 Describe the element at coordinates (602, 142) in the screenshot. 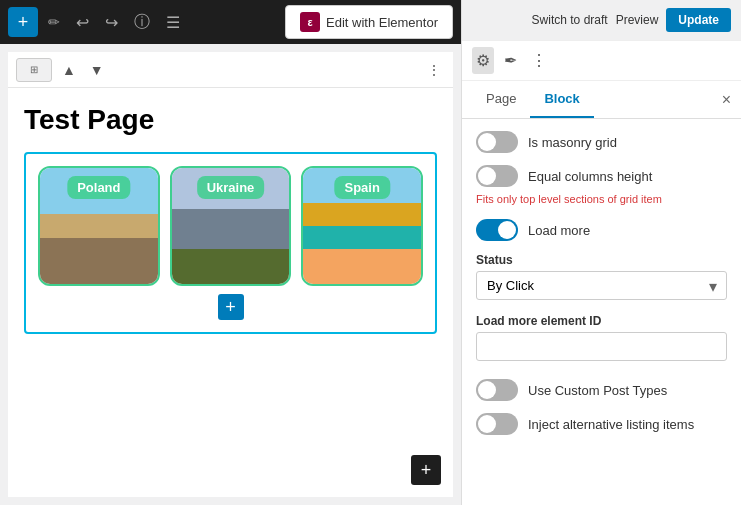

I see `masonry-grid-toggle-row: Is masonry grid` at that location.